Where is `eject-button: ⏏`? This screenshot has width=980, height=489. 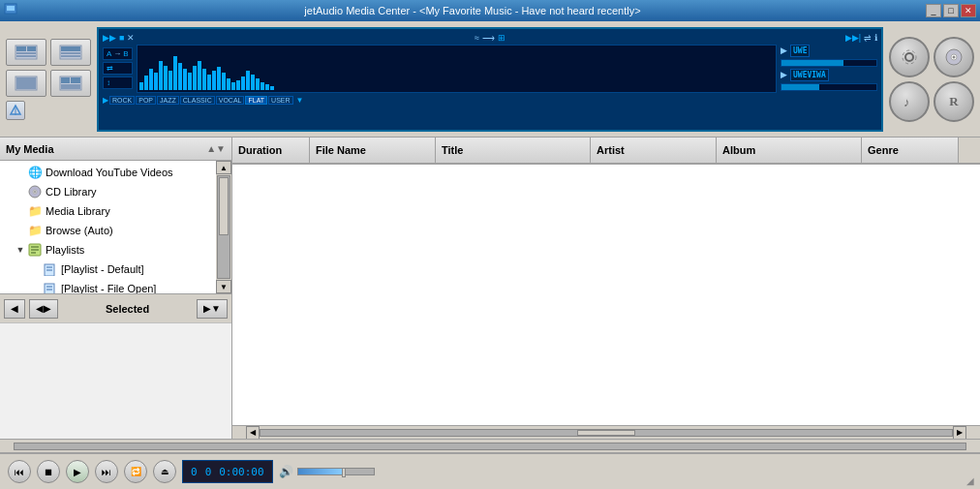 eject-button: ⏏ is located at coordinates (165, 472).